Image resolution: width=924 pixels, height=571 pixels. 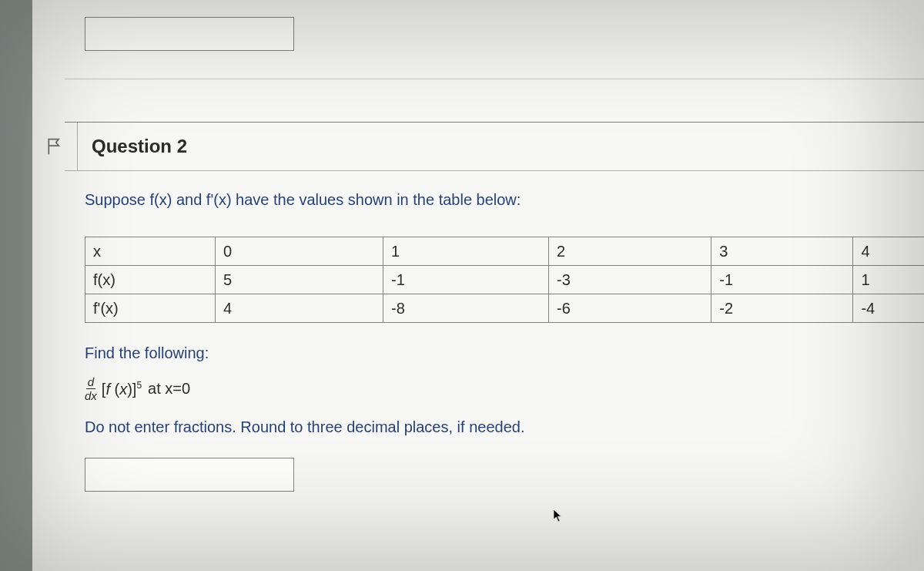 What do you see at coordinates (91, 388) in the screenshot?
I see `fraction-d-dx: d dx` at bounding box center [91, 388].